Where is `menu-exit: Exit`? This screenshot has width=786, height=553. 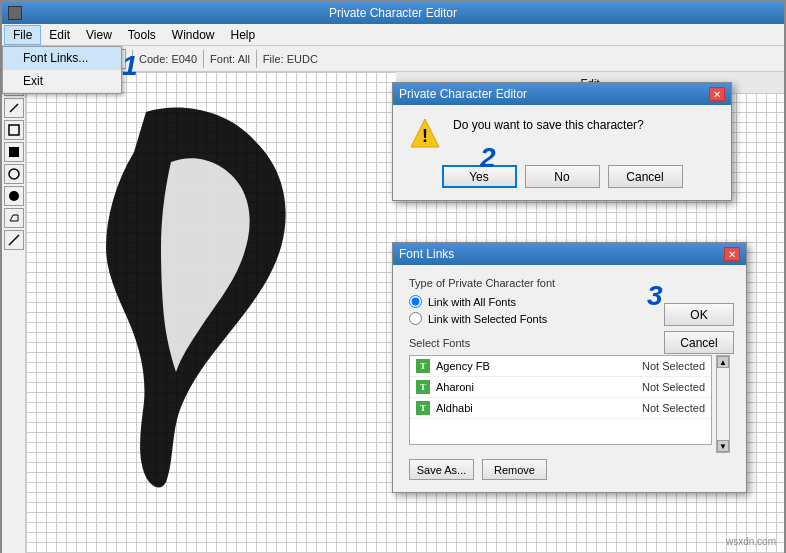
menu-exit: Exit is located at coordinates (62, 82).